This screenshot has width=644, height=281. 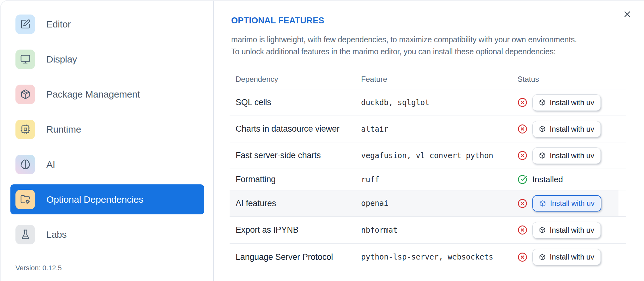 I want to click on dependency-cell: Fast server-side charts, so click(x=298, y=155).